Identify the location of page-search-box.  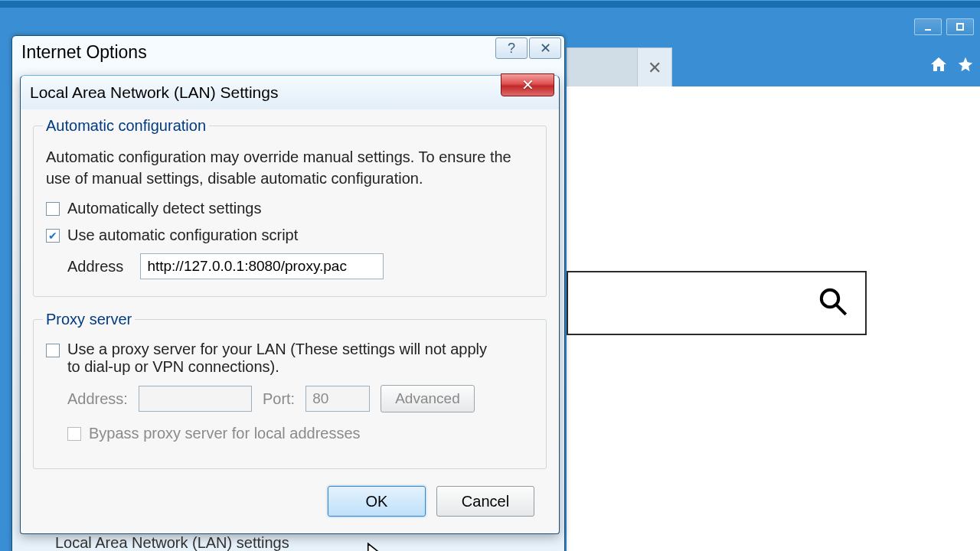
(717, 303).